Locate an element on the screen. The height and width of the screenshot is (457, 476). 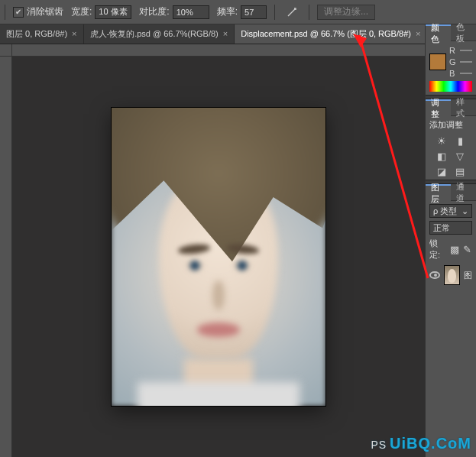
refine-edge-label: 调整边缘... is located at coordinates (346, 12).